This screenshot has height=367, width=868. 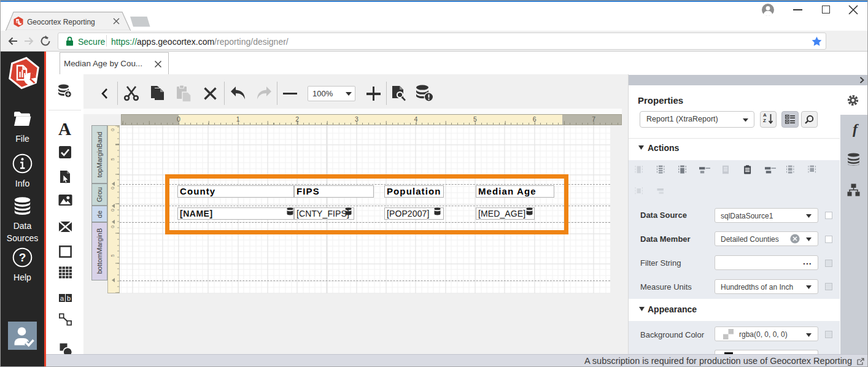 What do you see at coordinates (69, 298) in the screenshot?
I see `svg-text: b` at bounding box center [69, 298].